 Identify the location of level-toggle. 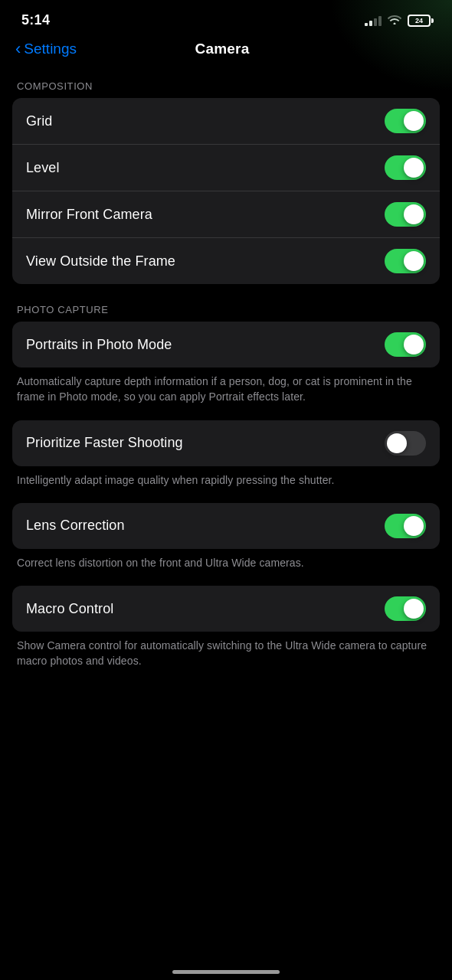
(405, 168).